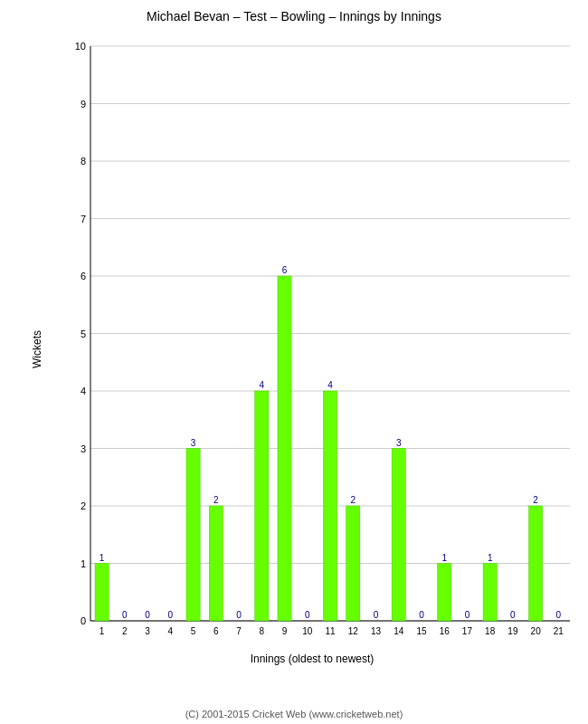 The width and height of the screenshot is (588, 724). I want to click on y-axis-label: Wickets, so click(37, 349).